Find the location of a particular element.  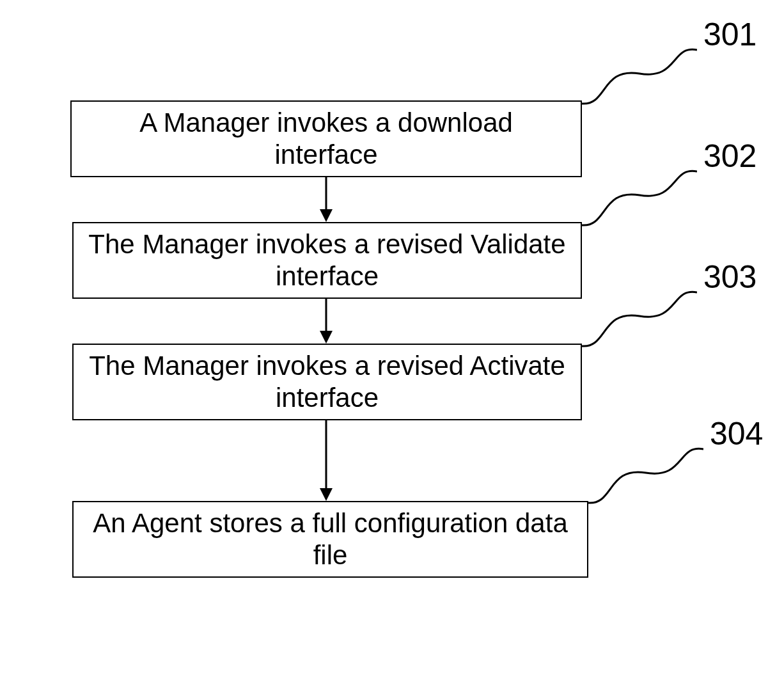

step-304-text: An Agent stores a full configuration dat… is located at coordinates (330, 540).